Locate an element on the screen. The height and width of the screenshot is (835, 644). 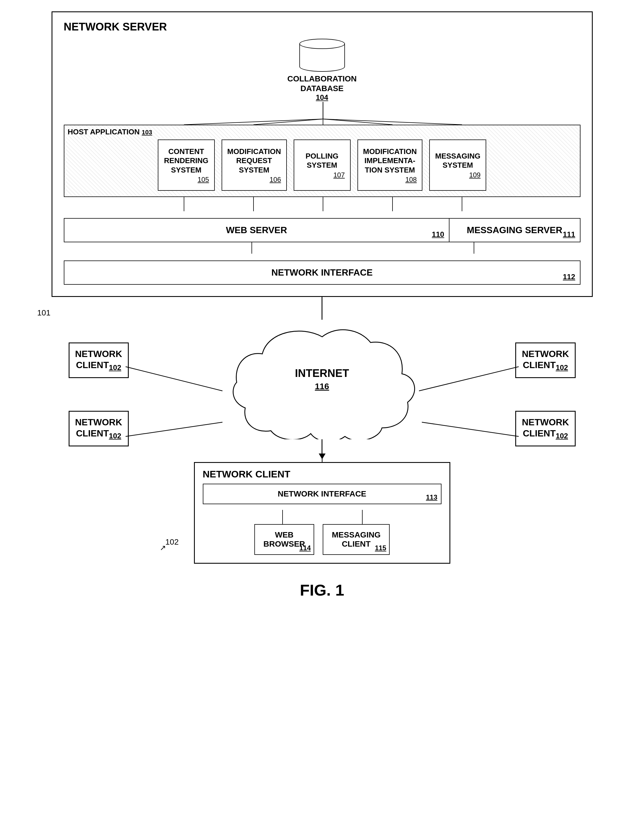
modification-request-ref: 106 is located at coordinates (275, 180).